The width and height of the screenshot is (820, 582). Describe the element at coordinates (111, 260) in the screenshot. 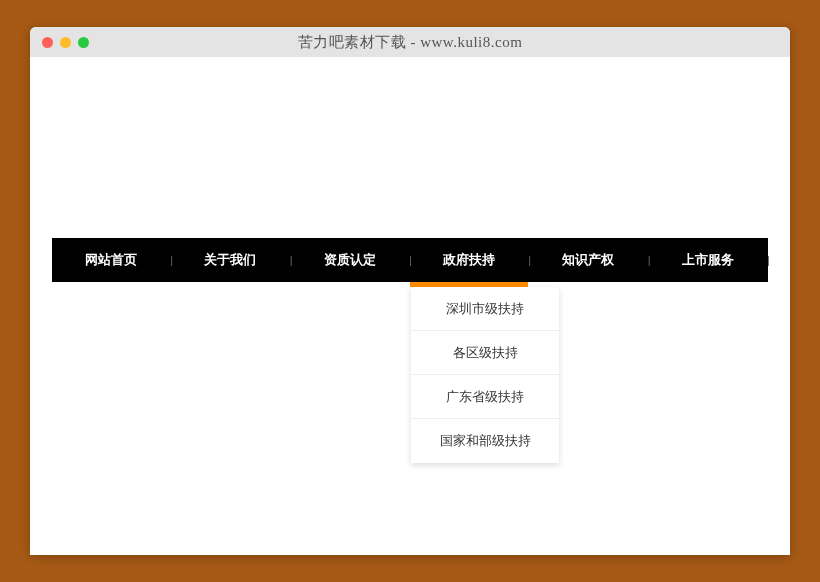

I see `nav-label: 网站首页` at that location.